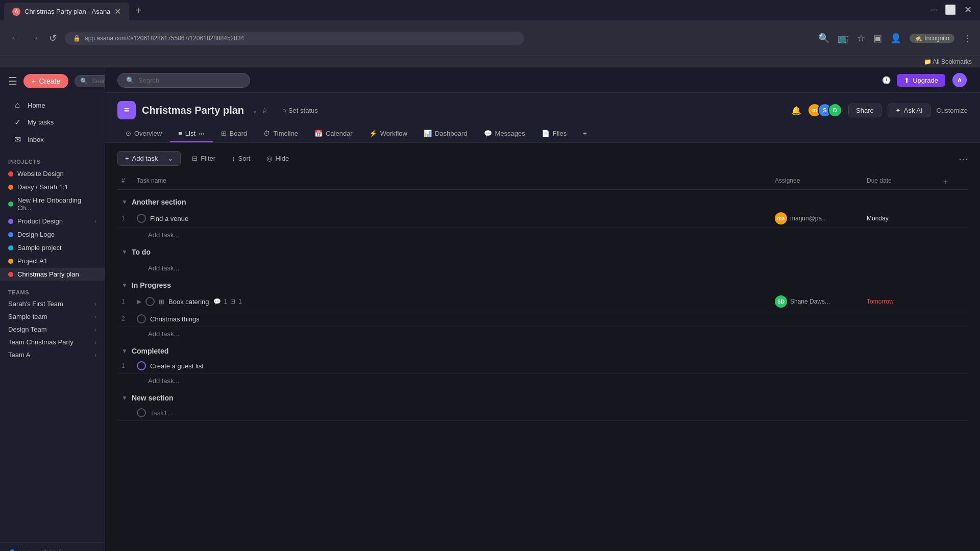 This screenshot has width=980, height=551. Describe the element at coordinates (543, 201) in the screenshot. I see `section-header: ▼ Another section` at that location.